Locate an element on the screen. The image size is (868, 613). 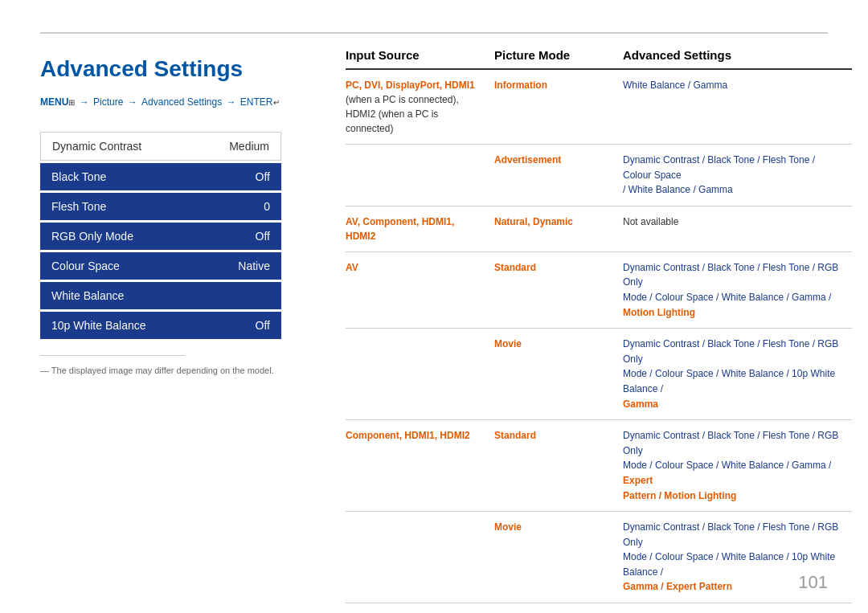
settings-menu: Dynamic Contrast Medium Black Tone Off F… is located at coordinates (161, 235).